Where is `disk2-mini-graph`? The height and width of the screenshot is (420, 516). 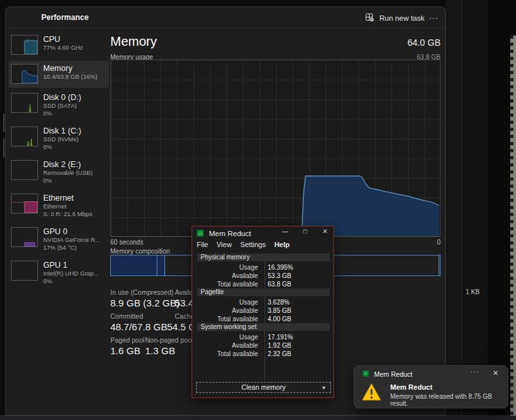 disk2-mini-graph is located at coordinates (25, 170).